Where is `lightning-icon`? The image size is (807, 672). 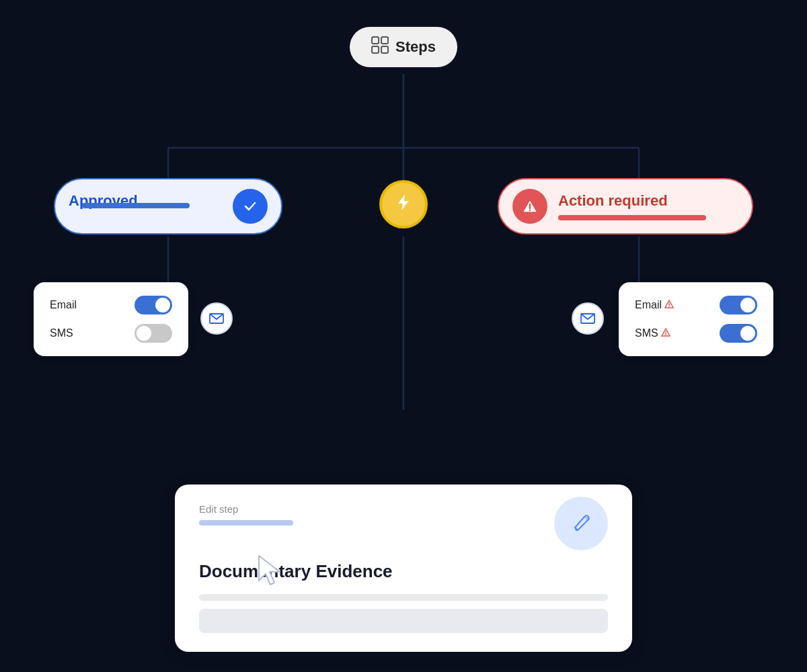
lightning-icon is located at coordinates (404, 204).